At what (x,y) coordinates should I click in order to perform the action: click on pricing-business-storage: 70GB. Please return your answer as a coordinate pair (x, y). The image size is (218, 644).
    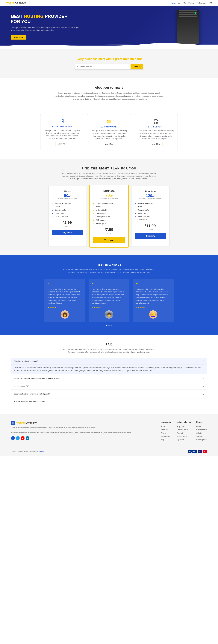
    Looking at the image, I should click on (109, 195).